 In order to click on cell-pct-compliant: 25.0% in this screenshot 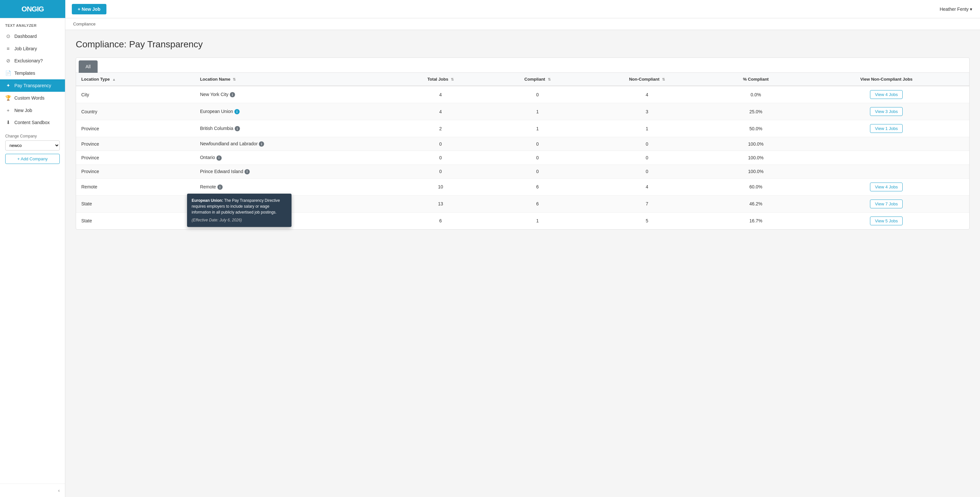, I will do `click(756, 112)`.